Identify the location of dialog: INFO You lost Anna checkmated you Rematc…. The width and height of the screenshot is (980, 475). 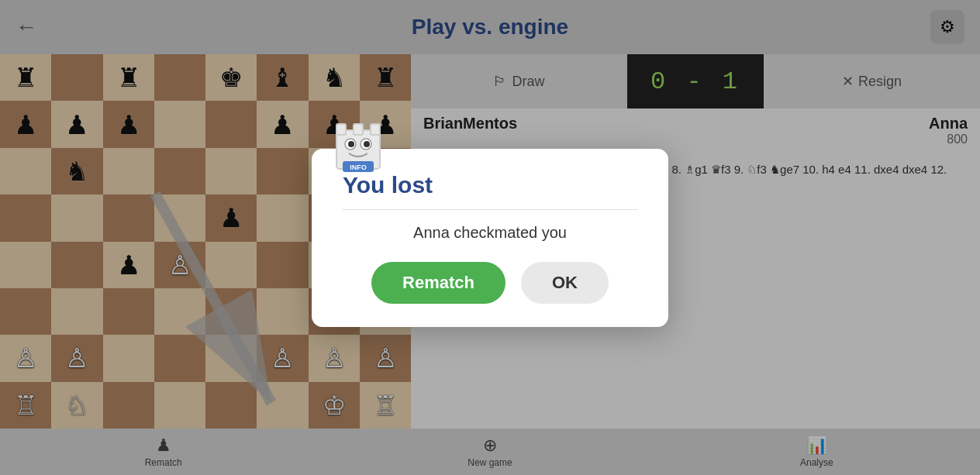
(490, 238).